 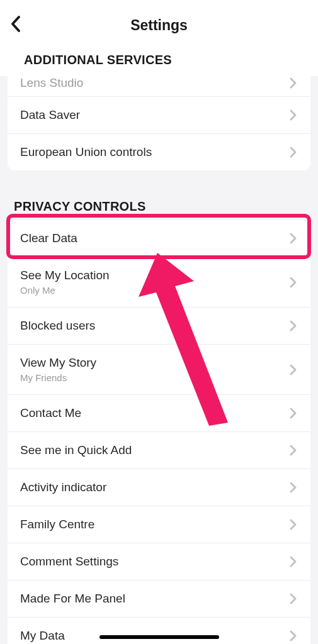 I want to click on settings-row-quick-add: See me in Quick Add, so click(x=159, y=450).